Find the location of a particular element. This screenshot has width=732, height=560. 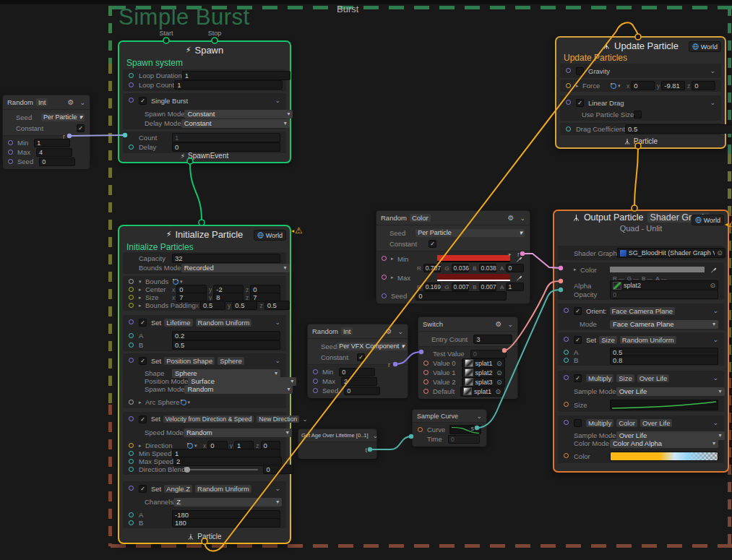

set-size-checkbox: ✓ is located at coordinates (578, 340).